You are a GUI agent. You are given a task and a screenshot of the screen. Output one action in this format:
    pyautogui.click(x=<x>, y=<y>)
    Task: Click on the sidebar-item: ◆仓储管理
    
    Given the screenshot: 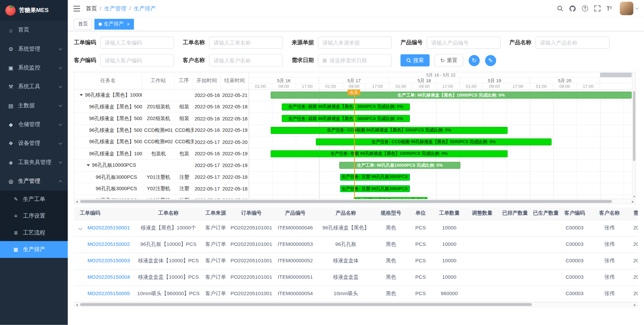 What is the action you would take?
    pyautogui.click(x=34, y=124)
    